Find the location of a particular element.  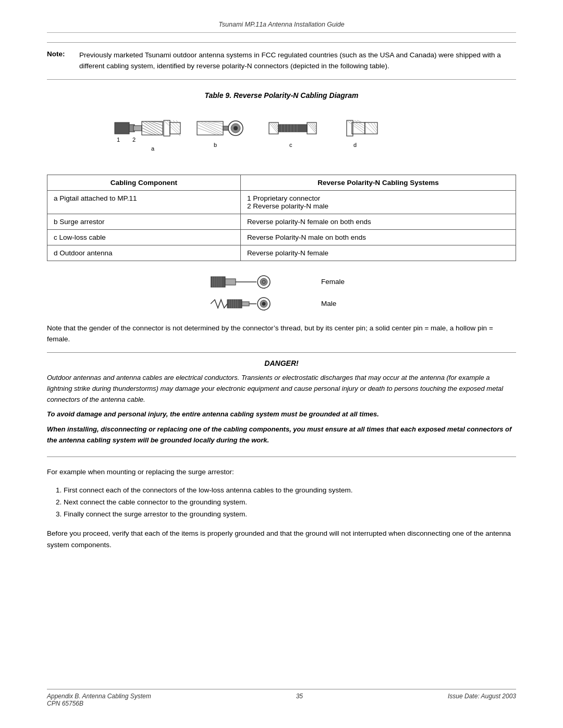

danger-section: DANGER! Outdoor antennas and antenna cab… is located at coordinates (282, 404).